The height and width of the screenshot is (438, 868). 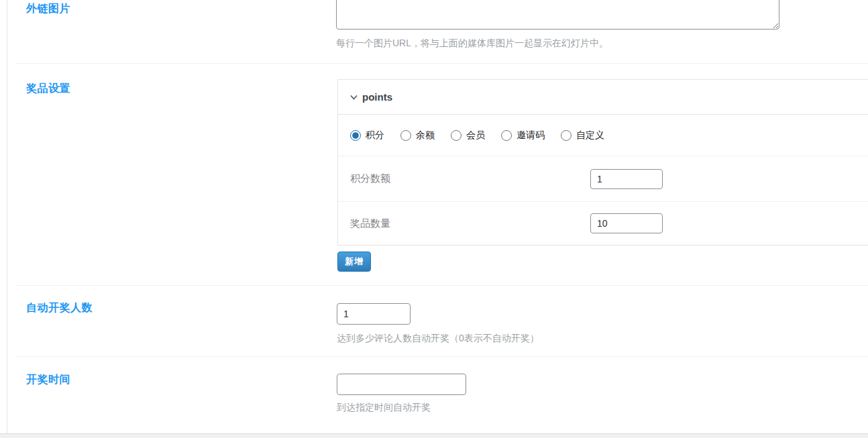 What do you see at coordinates (370, 178) in the screenshot?
I see `points-amount-label: 积分数额` at bounding box center [370, 178].